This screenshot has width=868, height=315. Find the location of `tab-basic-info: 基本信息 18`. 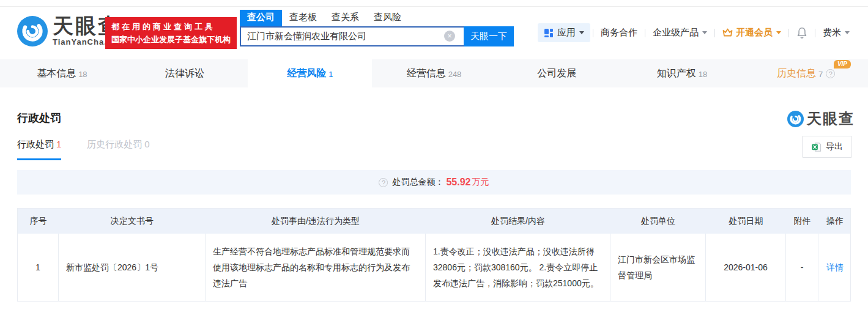

tab-basic-info: 基本信息 18 is located at coordinates (62, 73).